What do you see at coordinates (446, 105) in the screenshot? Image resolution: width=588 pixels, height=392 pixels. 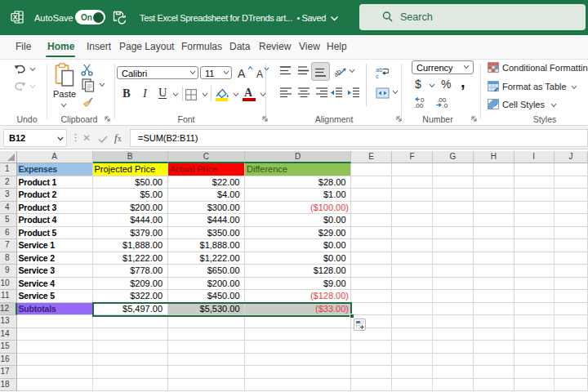 I see `svg-text: .0` at bounding box center [446, 105].